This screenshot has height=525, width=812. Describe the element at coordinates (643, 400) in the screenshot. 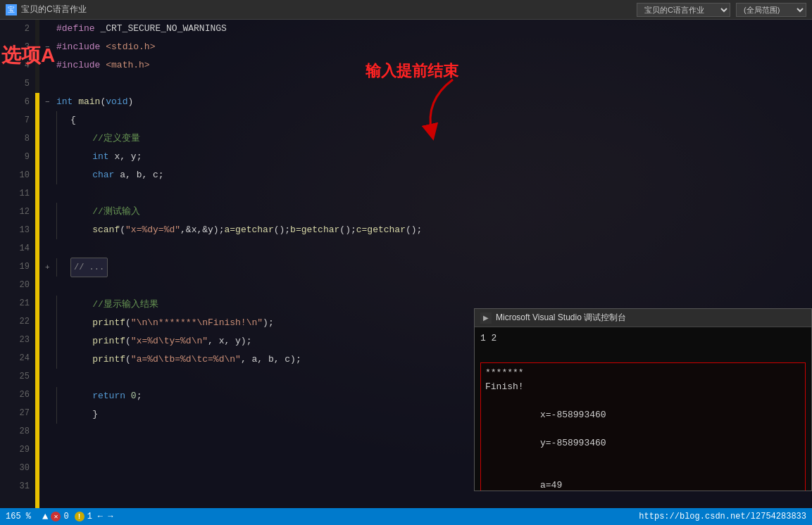

I see `console-window: ▶ Microsoft Visual Studio 调试控制台 1 2 ****…` at that location.